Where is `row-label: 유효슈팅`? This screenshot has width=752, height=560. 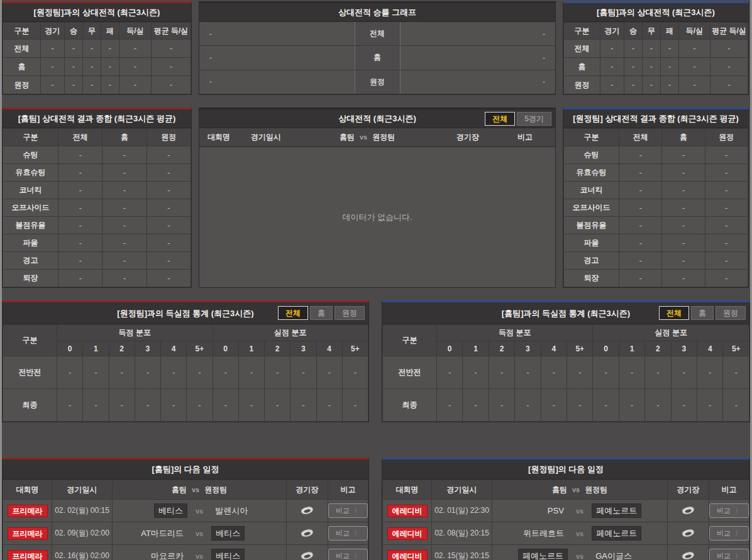
row-label: 유효슈팅 is located at coordinates (31, 173).